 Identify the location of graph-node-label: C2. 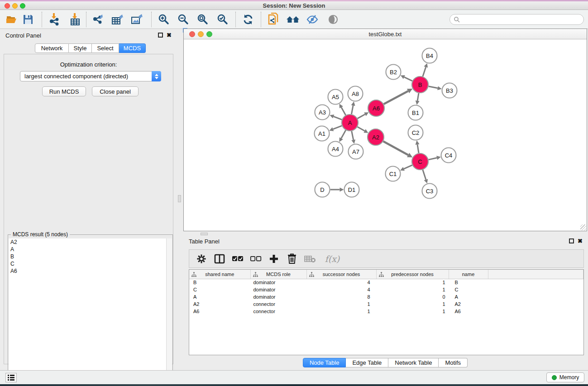
(416, 133).